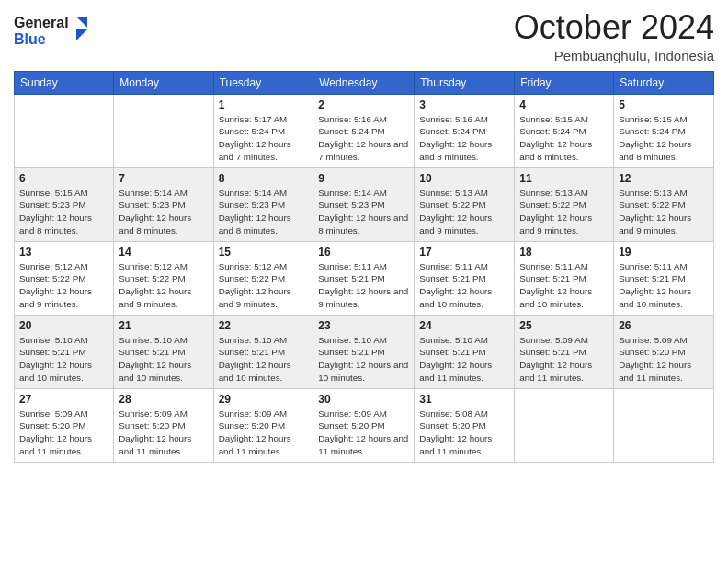 This screenshot has height=563, width=728. I want to click on day-number: 15, so click(264, 252).